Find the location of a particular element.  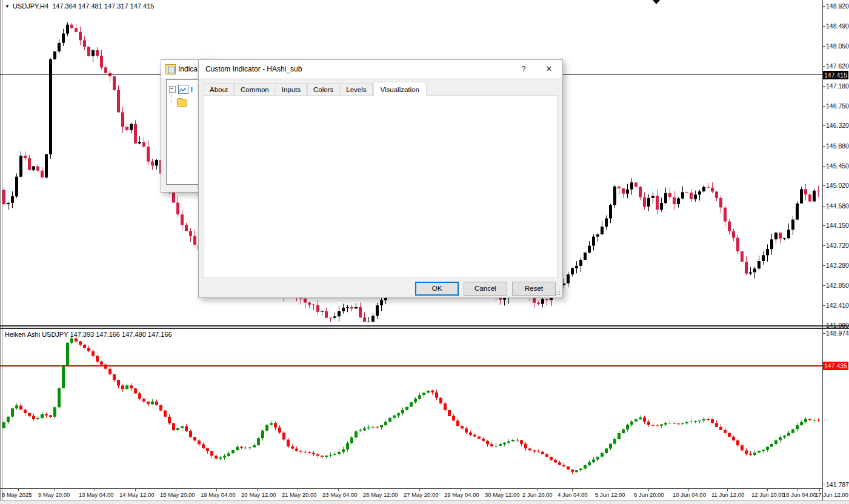

symbol-period-label: USDJPY,H4 is located at coordinates (30, 6).